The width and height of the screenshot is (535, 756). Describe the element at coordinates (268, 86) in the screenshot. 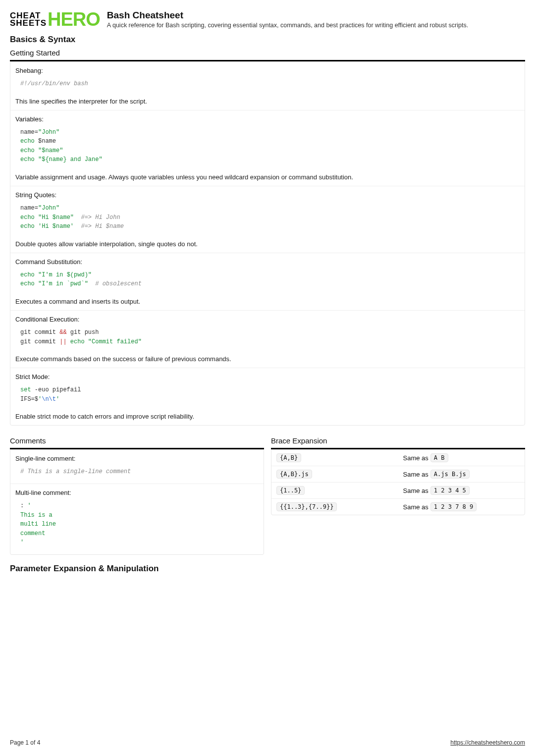

I see `card-shebang: Shebang: #!/usr/bin/env bash This line s…` at that location.